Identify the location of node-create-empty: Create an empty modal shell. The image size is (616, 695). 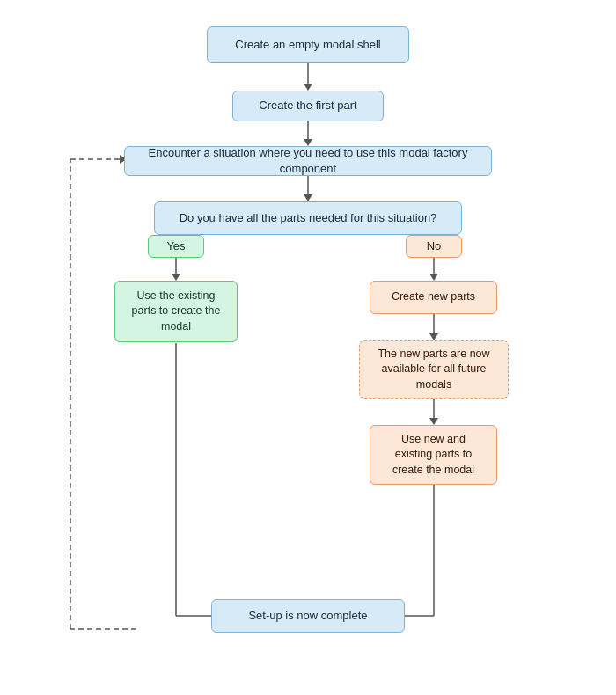
(308, 45).